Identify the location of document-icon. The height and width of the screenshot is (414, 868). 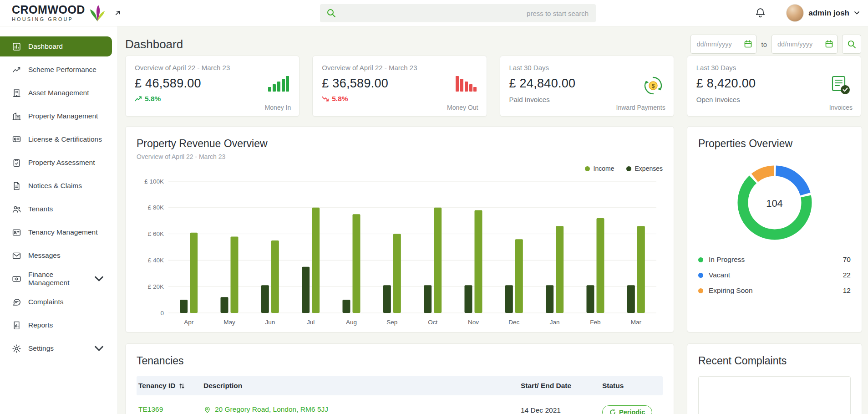
(16, 186).